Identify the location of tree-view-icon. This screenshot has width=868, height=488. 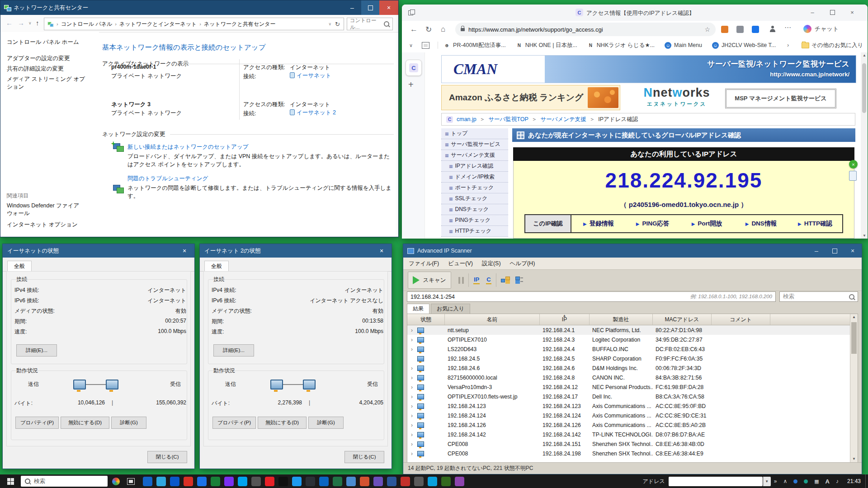
(505, 280).